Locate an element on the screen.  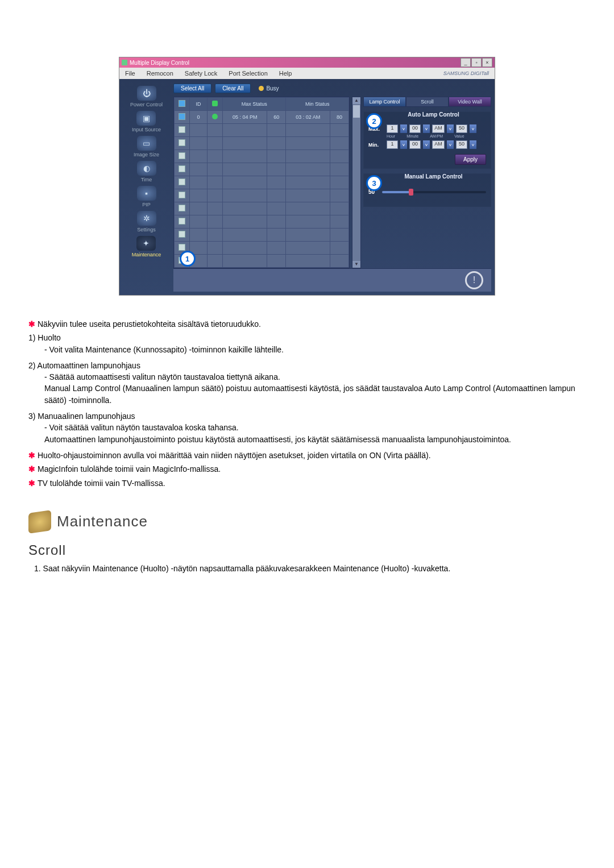
pip-icon: ▪ is located at coordinates (147, 193).